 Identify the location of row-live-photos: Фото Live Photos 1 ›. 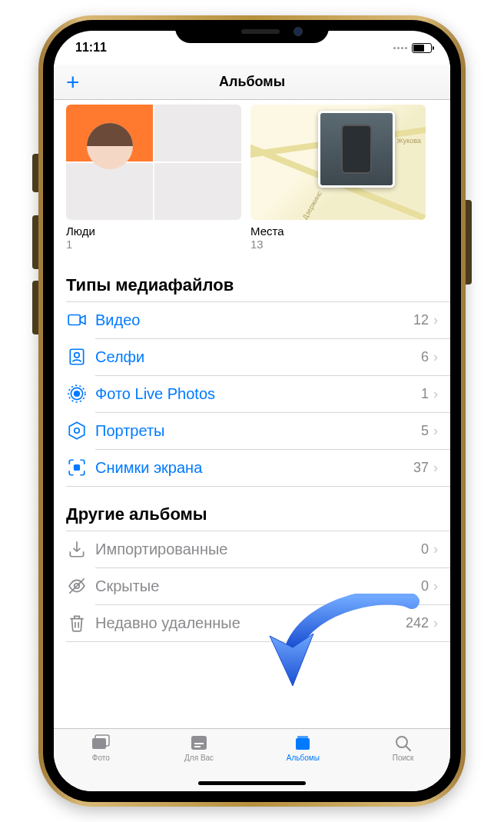
(252, 394).